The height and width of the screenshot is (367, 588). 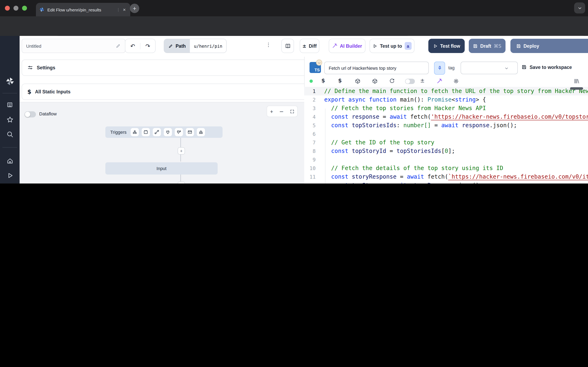 I want to click on ai-builder-button: AI Builder, so click(x=347, y=46).